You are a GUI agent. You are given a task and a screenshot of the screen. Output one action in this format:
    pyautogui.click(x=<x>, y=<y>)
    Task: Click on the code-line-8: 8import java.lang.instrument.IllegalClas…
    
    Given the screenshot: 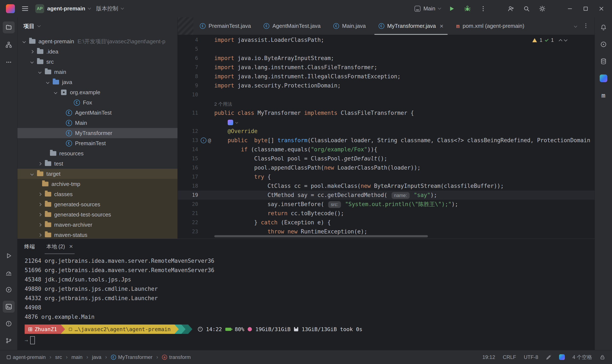 What is the action you would take?
    pyautogui.click(x=386, y=77)
    